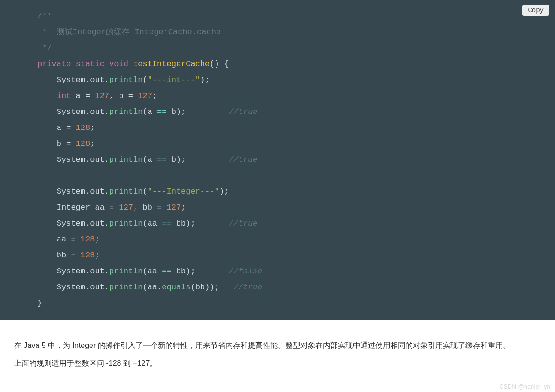  I want to click on keyword: void, so click(119, 64).